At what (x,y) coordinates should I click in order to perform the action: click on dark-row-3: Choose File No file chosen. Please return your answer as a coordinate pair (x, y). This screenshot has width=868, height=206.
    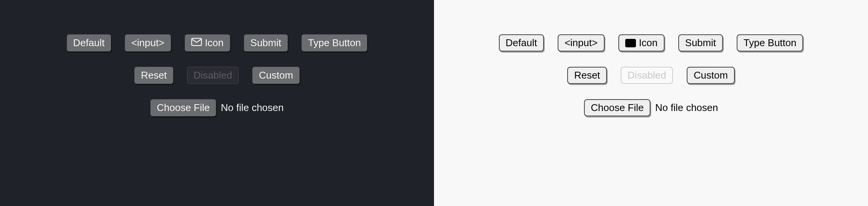
    Looking at the image, I should click on (217, 108).